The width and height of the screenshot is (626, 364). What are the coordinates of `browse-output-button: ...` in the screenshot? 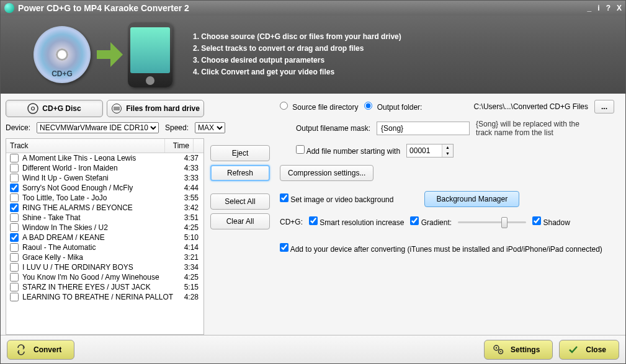 It's located at (604, 107).